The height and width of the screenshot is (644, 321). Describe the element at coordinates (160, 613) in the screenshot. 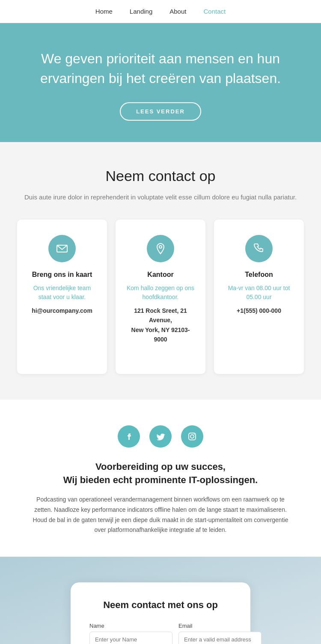

I see `form-card: Neem contact met ons op Name Email Messa…` at that location.